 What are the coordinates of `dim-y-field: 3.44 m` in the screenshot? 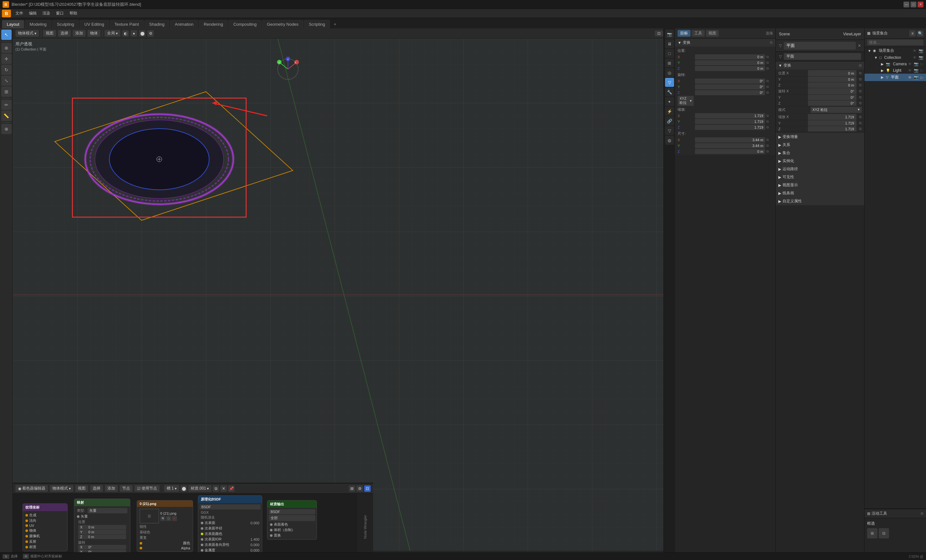 It's located at (730, 146).